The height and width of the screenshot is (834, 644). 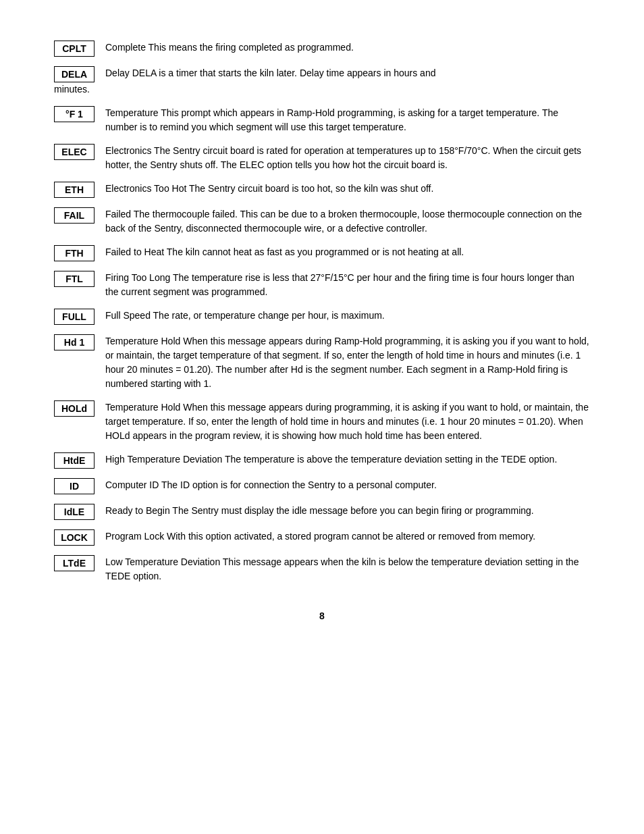 What do you see at coordinates (348, 221) in the screenshot?
I see `entry-description: Failed The thermocouple failed. This can…` at bounding box center [348, 221].